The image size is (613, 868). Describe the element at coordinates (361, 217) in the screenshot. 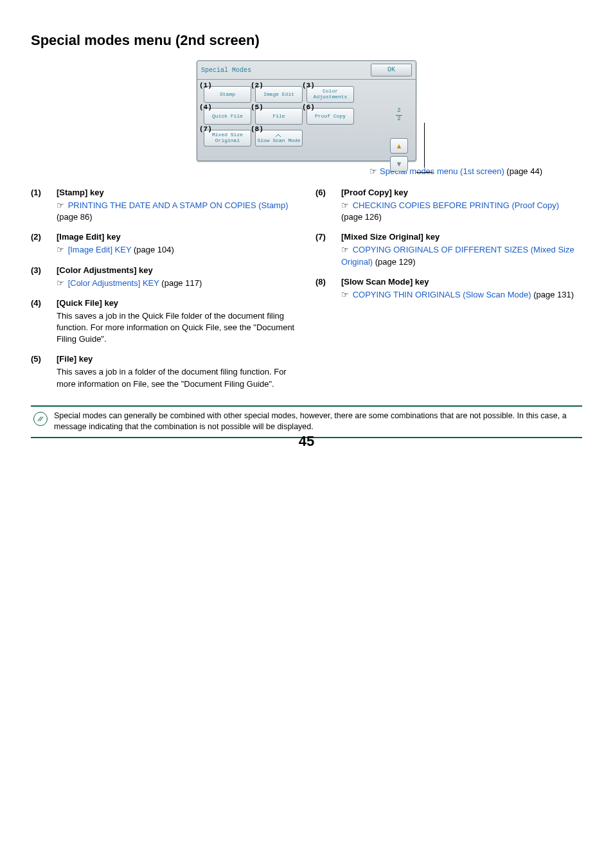

I see `link-proof-copy-suffix: (page 126)` at that location.